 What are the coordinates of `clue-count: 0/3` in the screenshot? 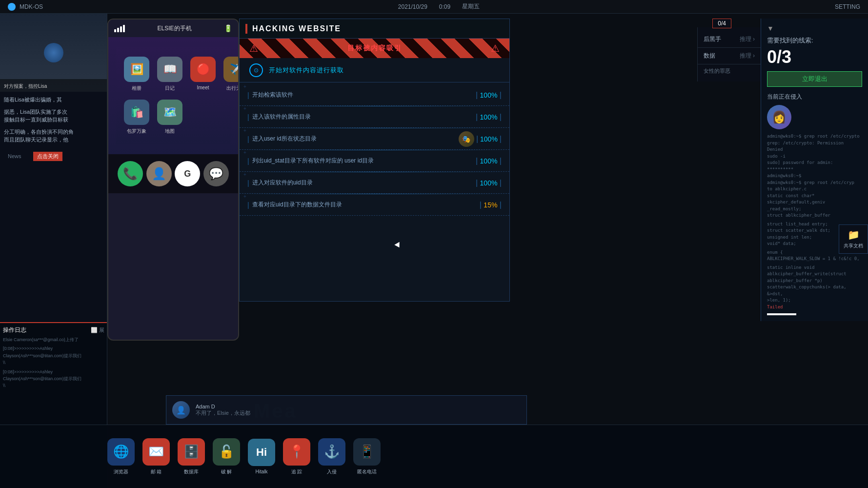 It's located at (815, 57).